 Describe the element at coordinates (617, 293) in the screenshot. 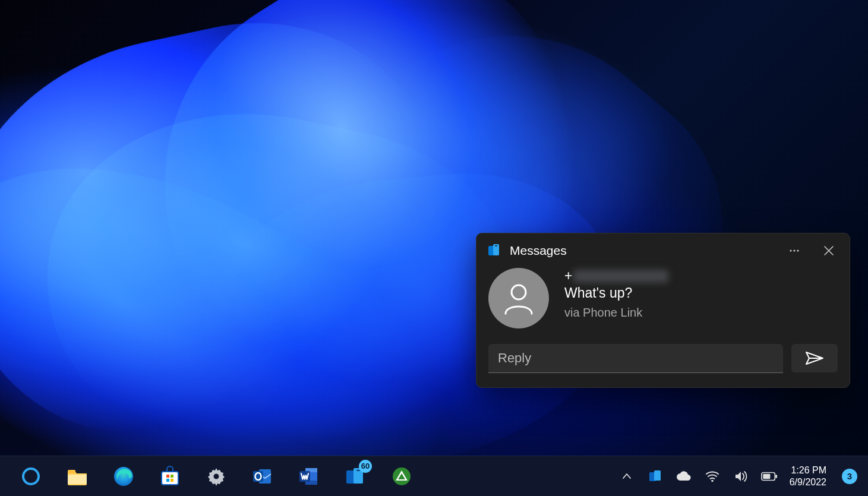

I see `toast-message-text: What's up?` at that location.